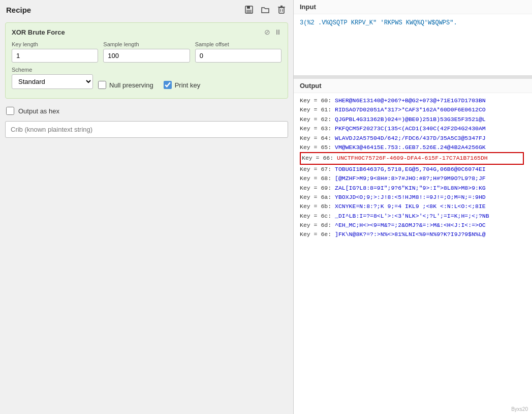 The width and height of the screenshot is (532, 414). Describe the element at coordinates (146, 52) in the screenshot. I see `xor-row-1: Key length Sample length Sample offset` at that location.